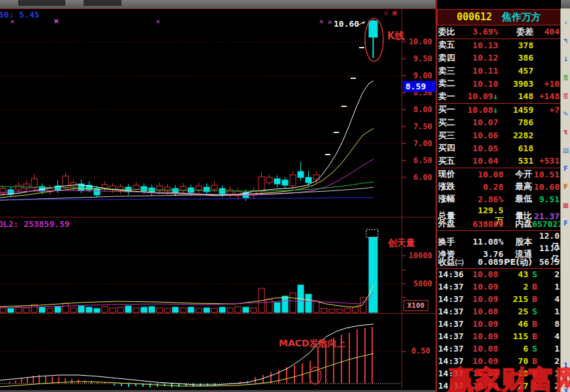  Describe the element at coordinates (518, 199) in the screenshot. I see `info-label: 最低` at that location.